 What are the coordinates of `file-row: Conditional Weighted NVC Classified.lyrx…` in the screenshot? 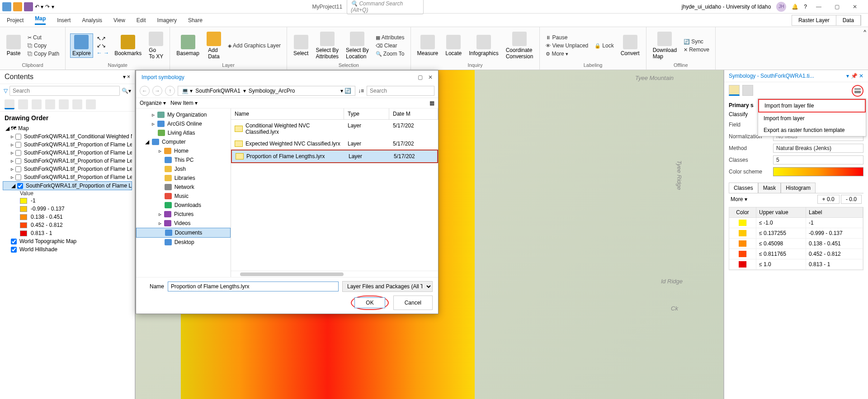 It's located at (335, 129).